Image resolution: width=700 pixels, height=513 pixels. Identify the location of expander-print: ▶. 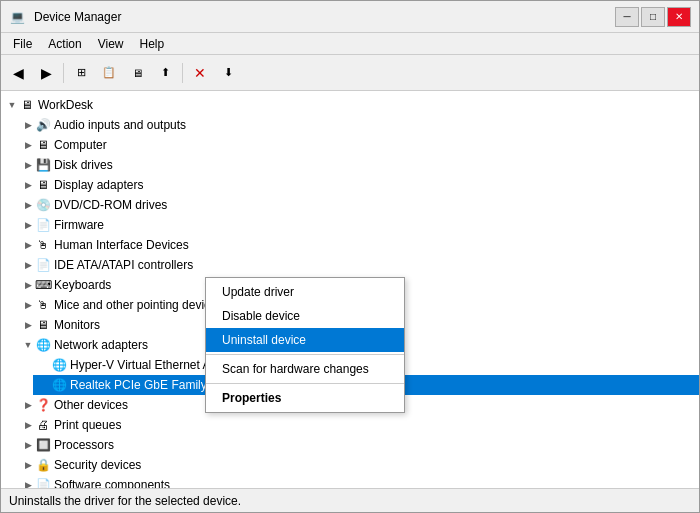
(28, 425).